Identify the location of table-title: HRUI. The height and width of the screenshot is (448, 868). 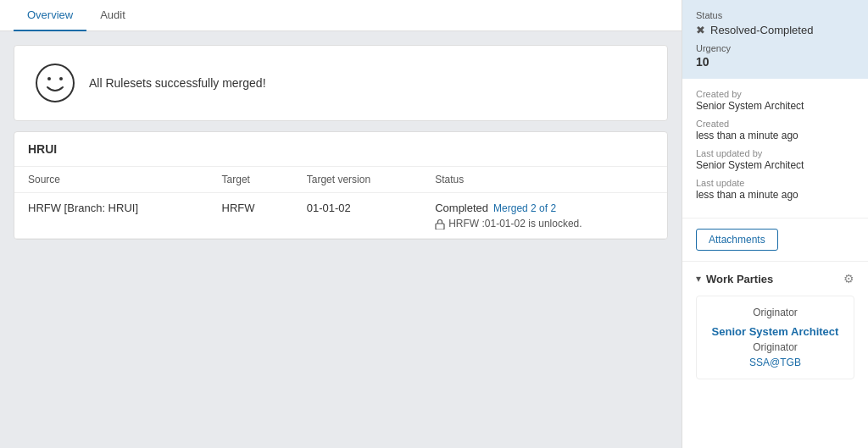
(341, 149).